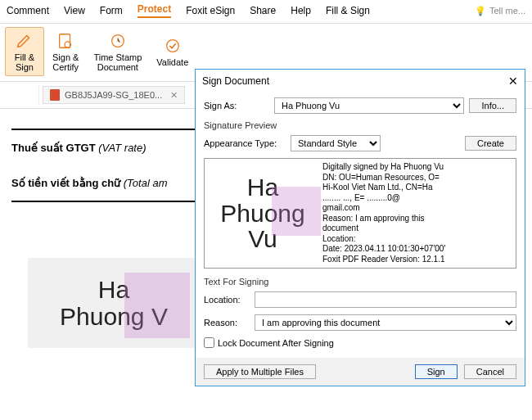 This screenshot has width=532, height=420. What do you see at coordinates (385, 323) in the screenshot?
I see `reason-select: I am approving this document` at bounding box center [385, 323].